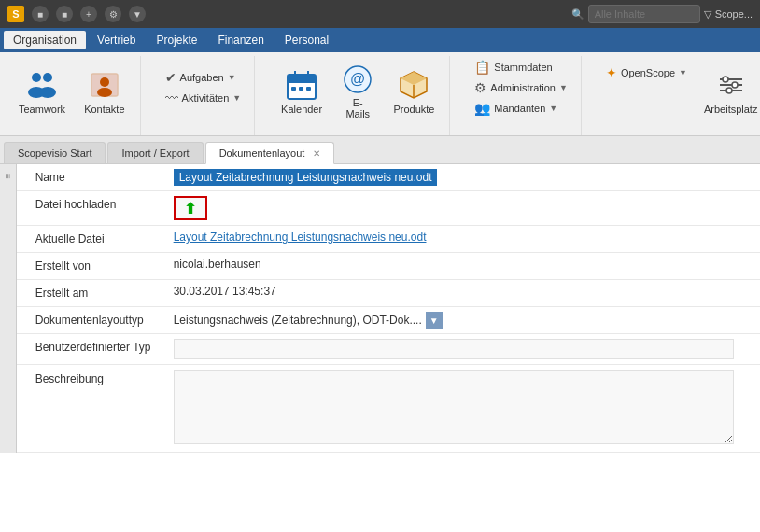  What do you see at coordinates (388, 321) in the screenshot?
I see `field-layouttype-row: Dokumentenlayouttyp Leistungsnachweis (Z…` at bounding box center [388, 321].